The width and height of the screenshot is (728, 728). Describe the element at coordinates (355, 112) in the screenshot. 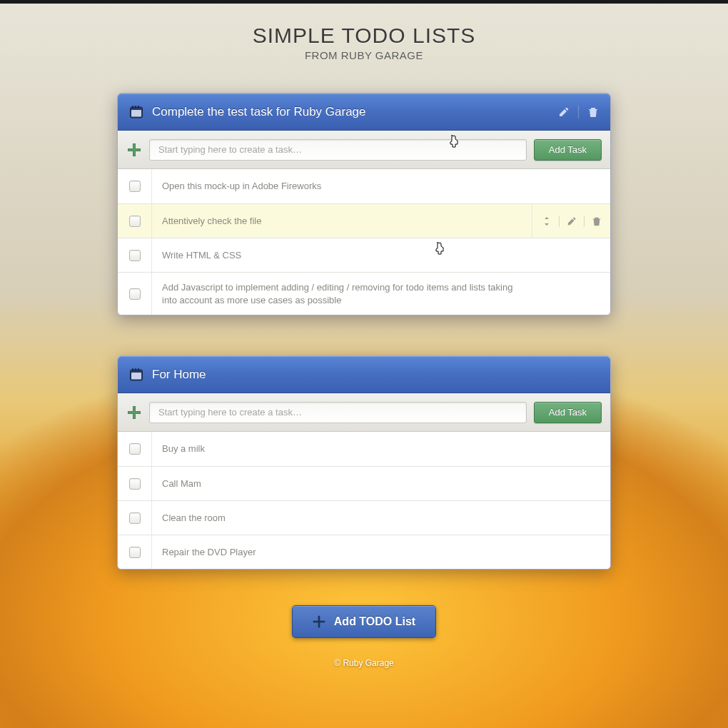

I see `list-title: Complete the test task for Ruby Garage` at that location.